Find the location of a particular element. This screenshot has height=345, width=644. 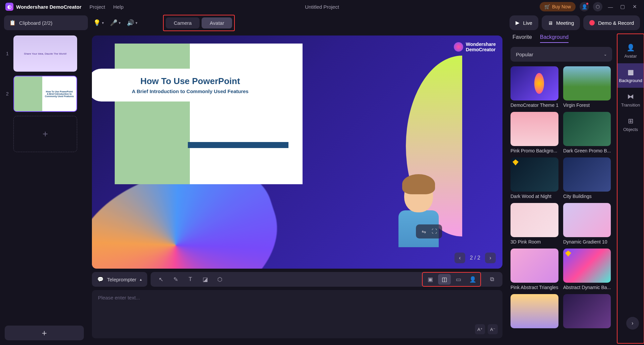

bg-item: DemoCreator Theme 1 is located at coordinates (535, 87).